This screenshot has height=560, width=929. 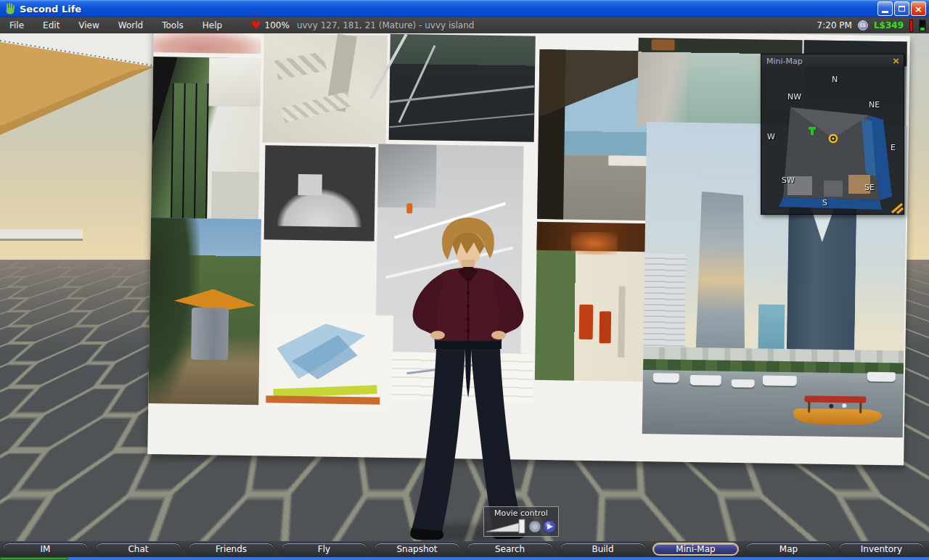 What do you see at coordinates (835, 25) in the screenshot?
I see `clock-text: 7:20 PM` at bounding box center [835, 25].